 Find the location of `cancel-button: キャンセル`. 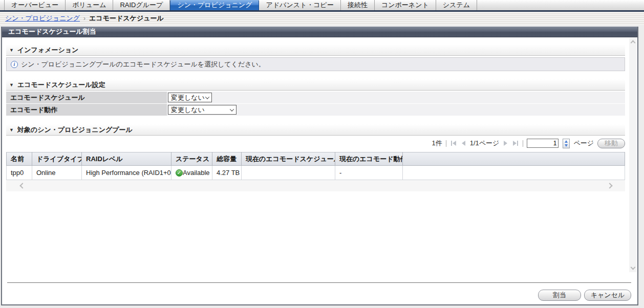

cancel-button: キャンセル is located at coordinates (608, 295).